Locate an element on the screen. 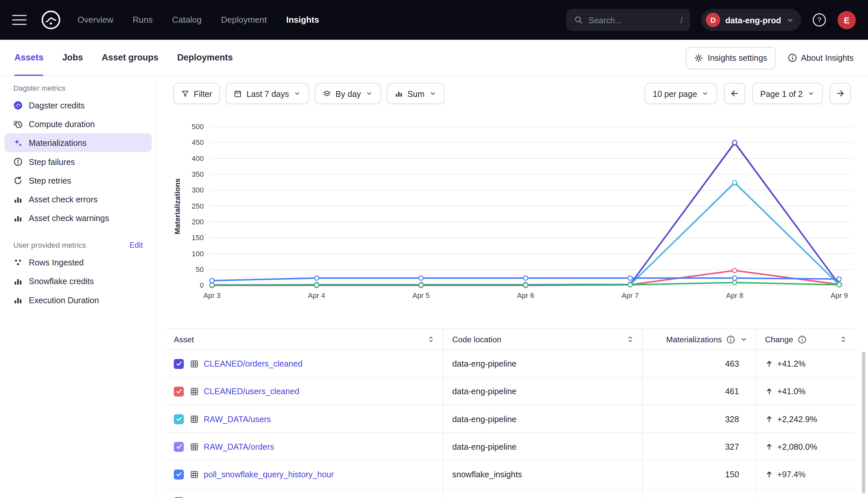 The image size is (868, 498). asset-link: RAW_DATA/orders is located at coordinates (239, 447).